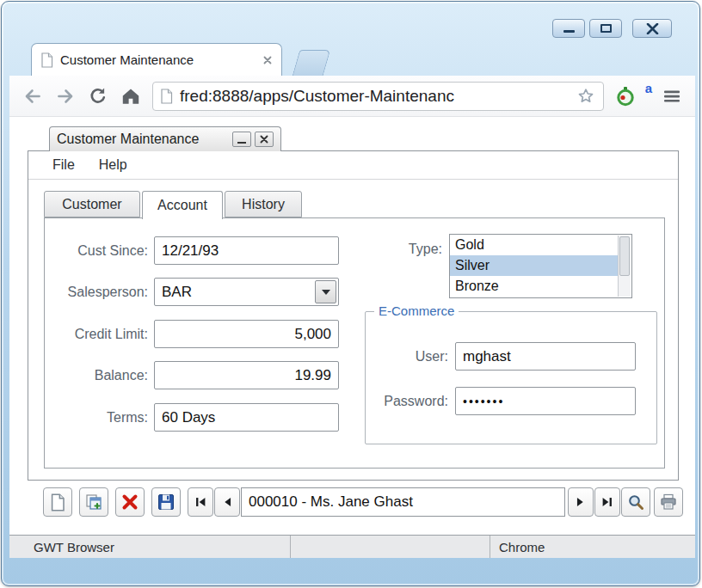 The image size is (702, 588). What do you see at coordinates (625, 256) in the screenshot?
I see `scrollbar-thumb` at bounding box center [625, 256].